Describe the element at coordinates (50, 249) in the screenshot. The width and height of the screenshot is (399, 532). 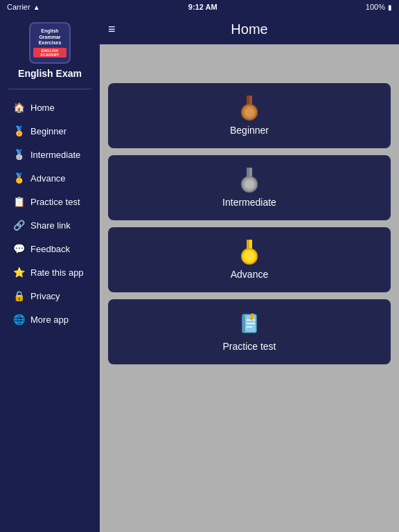
I see `sidebar-item-feedback: 💬 Feedback` at that location.